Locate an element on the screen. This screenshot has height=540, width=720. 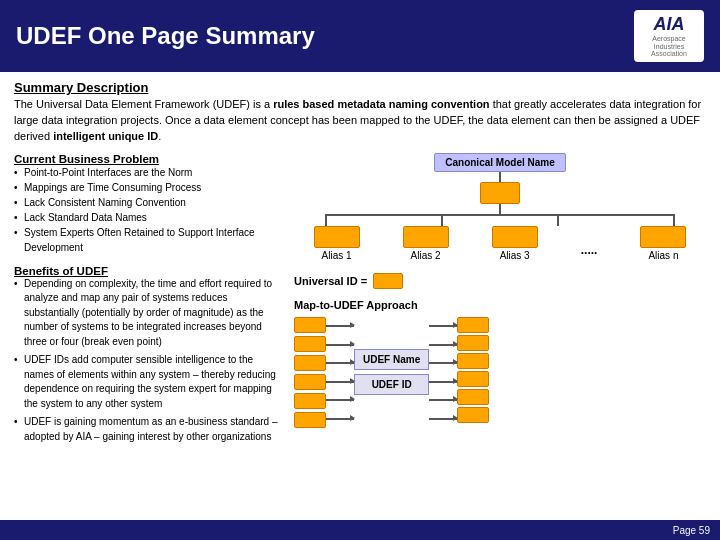
benefits-title: Benefits of UDEF is located at coordinates (149, 271).